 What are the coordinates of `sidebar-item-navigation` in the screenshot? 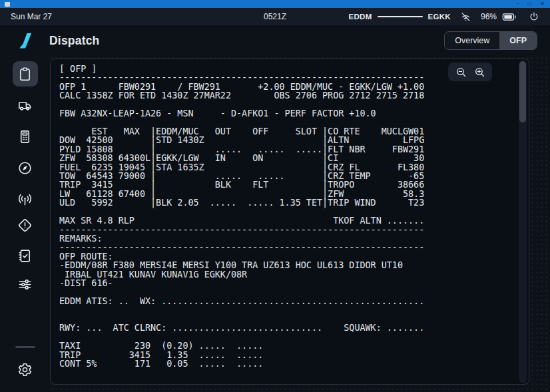 It's located at (25, 168).